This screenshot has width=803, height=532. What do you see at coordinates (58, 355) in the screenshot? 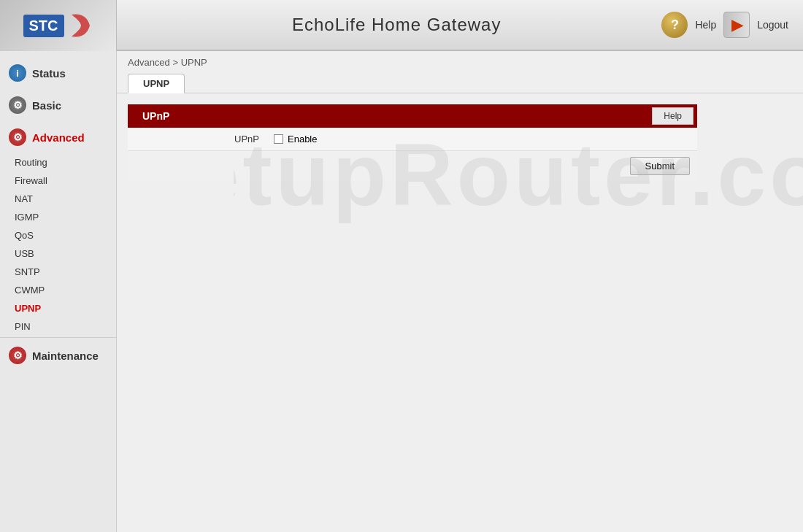
I see `sidebar-item-maintenance: ⚙ Maintenance` at bounding box center [58, 355].